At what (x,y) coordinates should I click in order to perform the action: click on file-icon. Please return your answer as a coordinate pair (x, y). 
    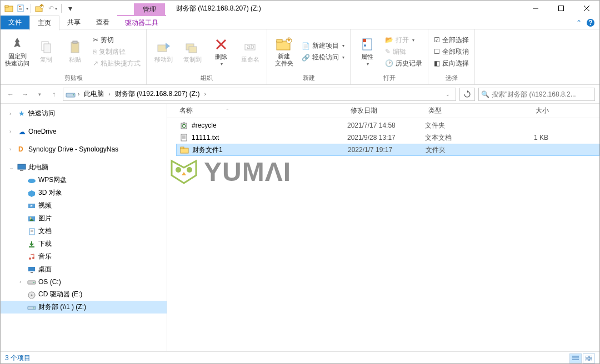
    Looking at the image, I should click on (184, 125).